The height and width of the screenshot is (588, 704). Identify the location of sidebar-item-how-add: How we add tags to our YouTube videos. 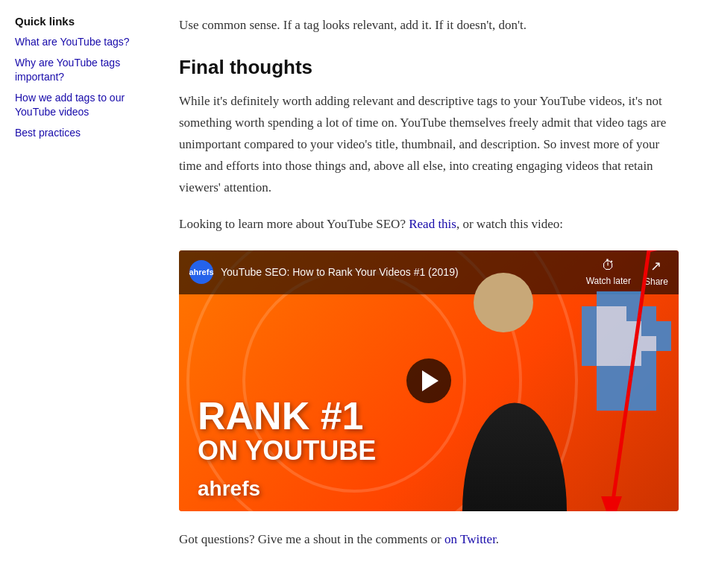
(82, 106).